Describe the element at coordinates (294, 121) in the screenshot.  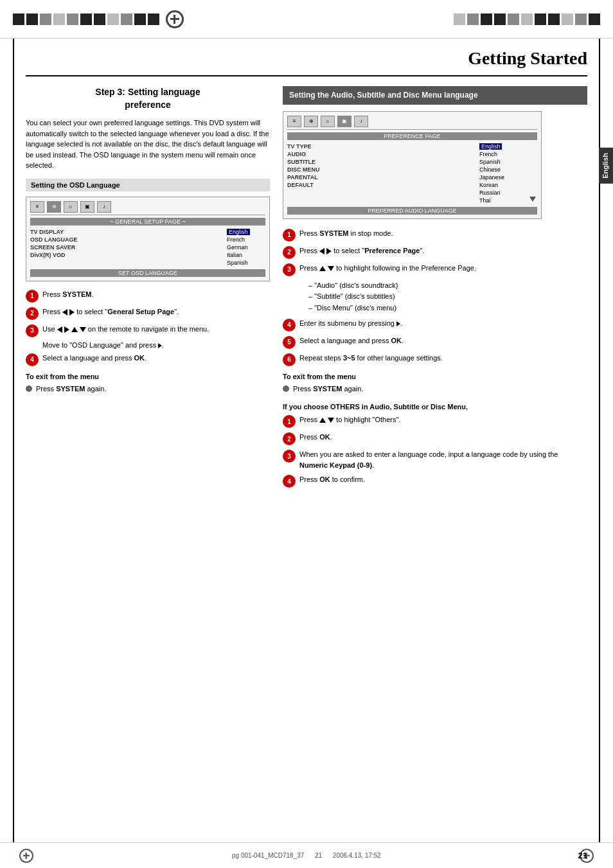
I see `r-icon-1: ≡` at that location.